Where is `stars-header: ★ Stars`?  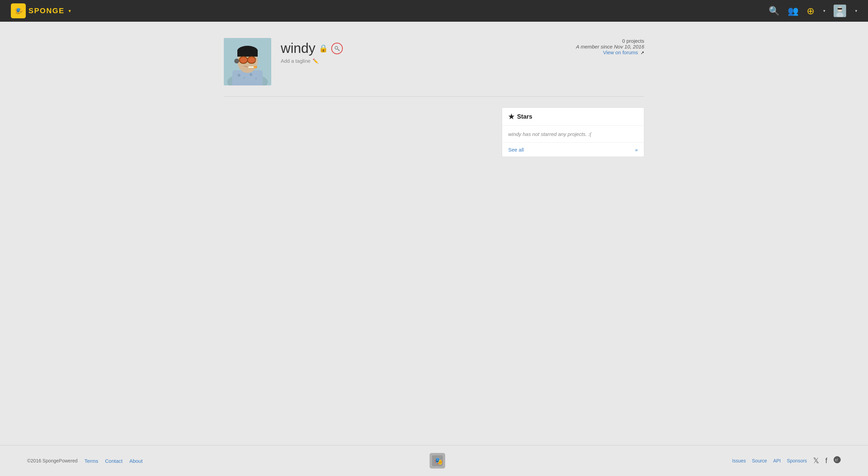
stars-header: ★ Stars is located at coordinates (573, 117).